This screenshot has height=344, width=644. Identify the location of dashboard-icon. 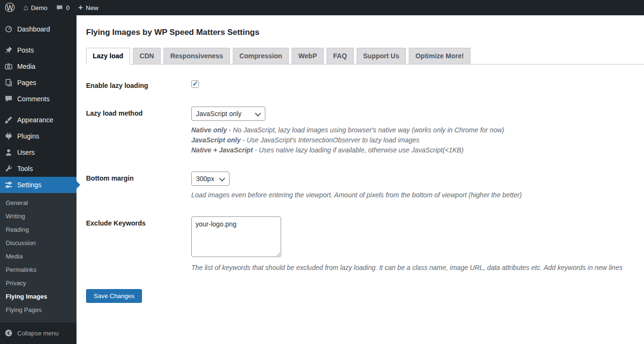
(9, 29).